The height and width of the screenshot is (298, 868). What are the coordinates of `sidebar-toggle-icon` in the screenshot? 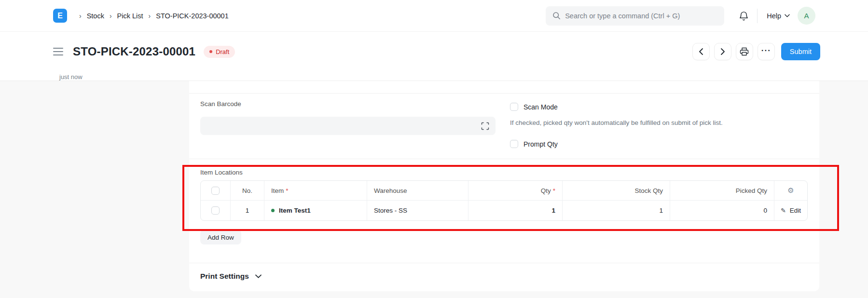 It's located at (58, 52).